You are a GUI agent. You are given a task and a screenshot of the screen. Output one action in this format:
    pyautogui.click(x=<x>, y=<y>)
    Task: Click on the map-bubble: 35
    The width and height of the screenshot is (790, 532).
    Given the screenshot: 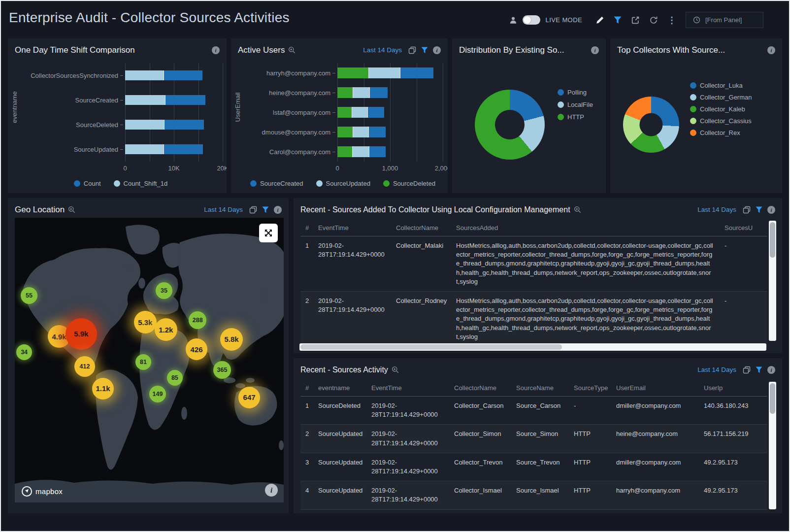 What is the action you would take?
    pyautogui.click(x=164, y=291)
    